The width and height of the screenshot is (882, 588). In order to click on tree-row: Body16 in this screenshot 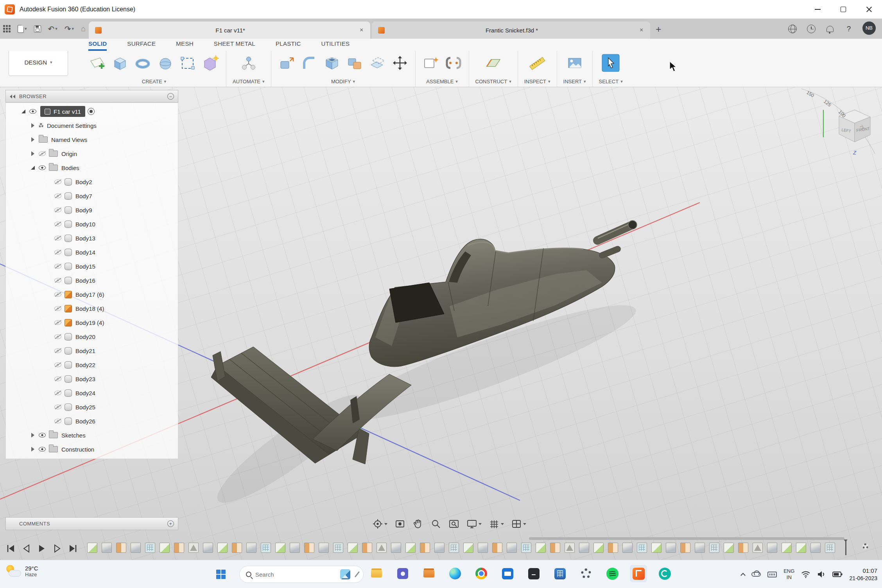, I will do `click(92, 280)`.